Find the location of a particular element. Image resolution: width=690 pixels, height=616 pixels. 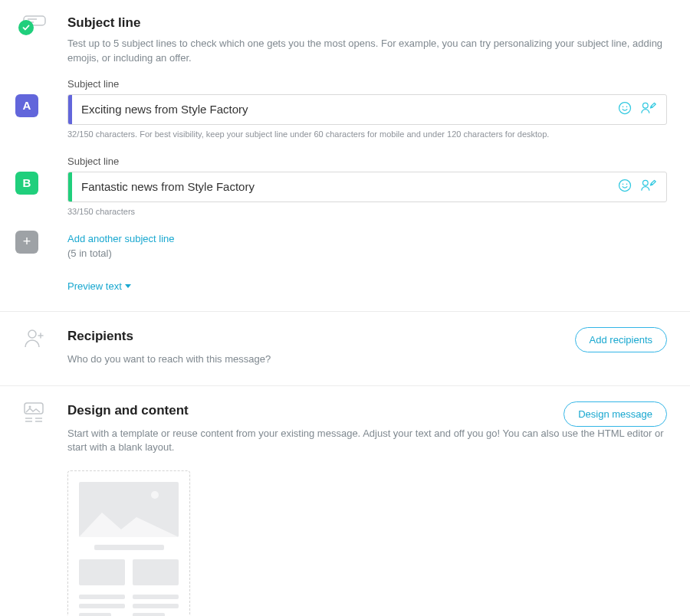

template-bar is located at coordinates (129, 547).